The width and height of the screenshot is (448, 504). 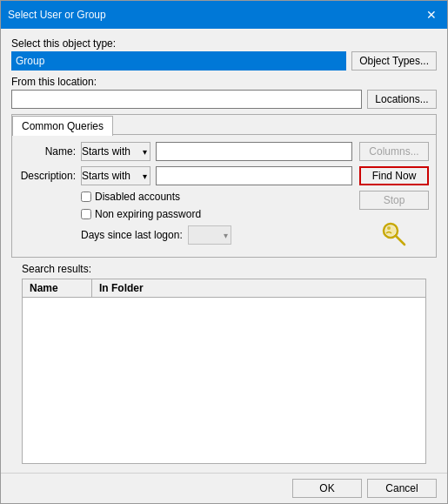 What do you see at coordinates (224, 92) in the screenshot?
I see `location-section: From this location: Locations...` at bounding box center [224, 92].